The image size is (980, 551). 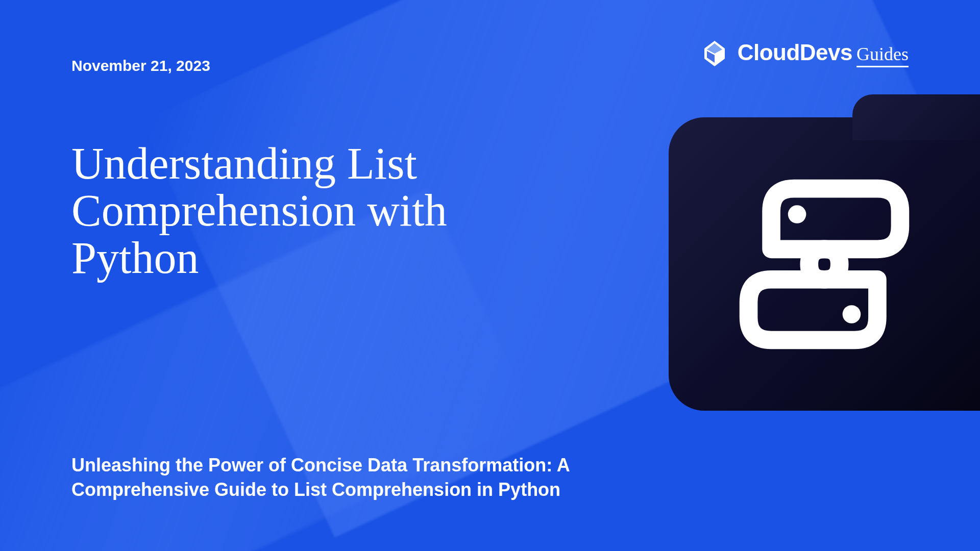 I want to click on logo-brand-name: CloudDevs, so click(x=795, y=53).